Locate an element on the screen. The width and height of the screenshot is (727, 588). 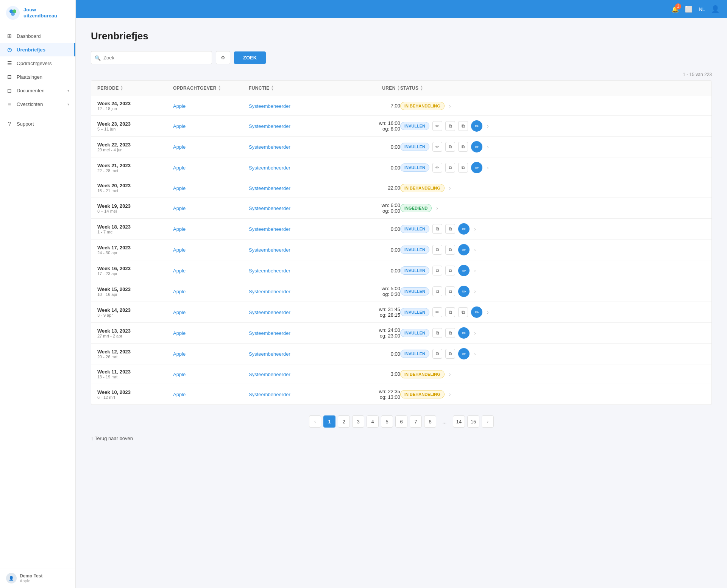
table-row: Week 20, 202315 - 21 meiAppleSysteembehe… is located at coordinates (401, 188).